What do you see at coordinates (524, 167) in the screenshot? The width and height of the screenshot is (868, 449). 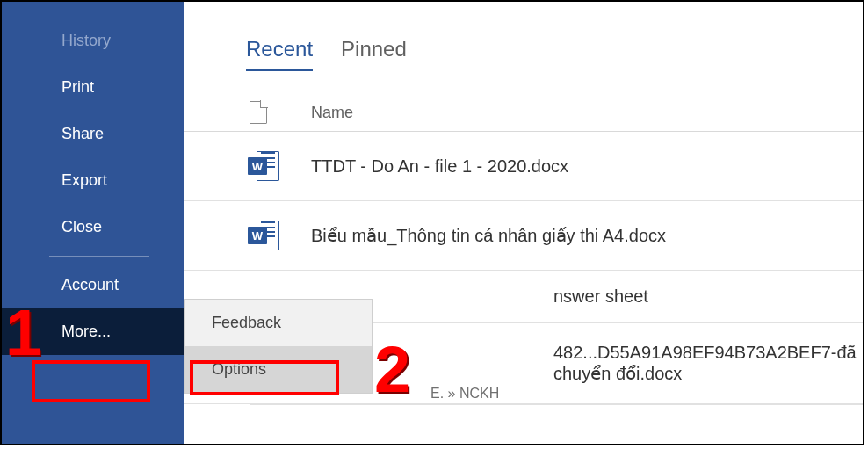 I see `list-item: W TTDT - Do An - file 1 - 2020.docx` at bounding box center [524, 167].